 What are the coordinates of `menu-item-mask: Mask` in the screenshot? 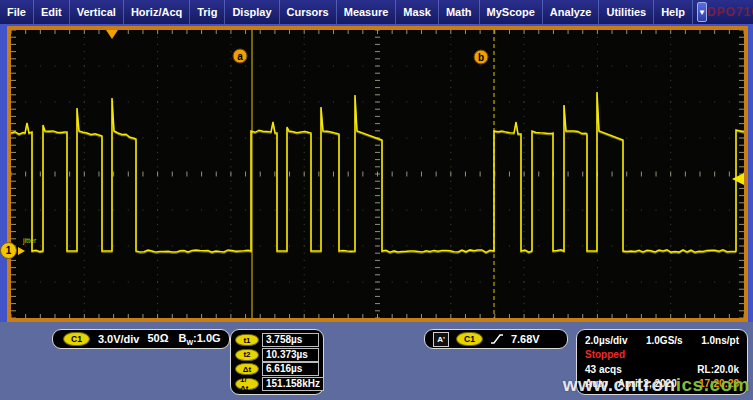 It's located at (418, 12).